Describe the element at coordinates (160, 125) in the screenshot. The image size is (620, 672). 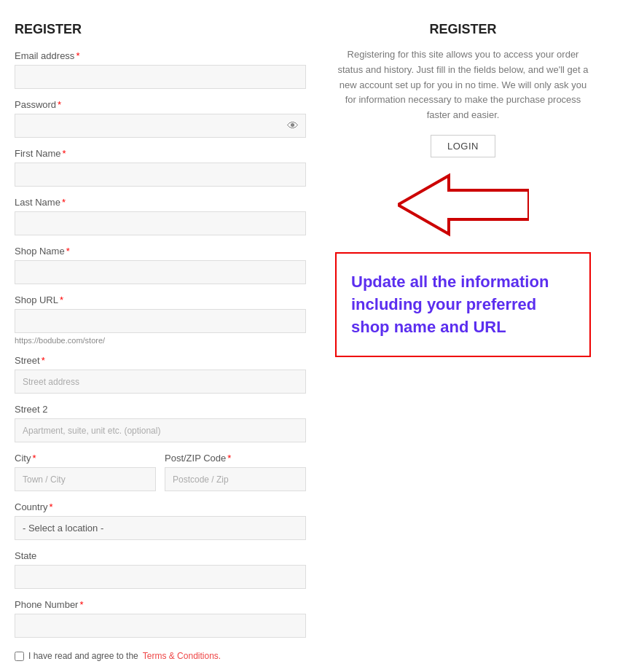
I see `password-wrapper: 👁` at that location.